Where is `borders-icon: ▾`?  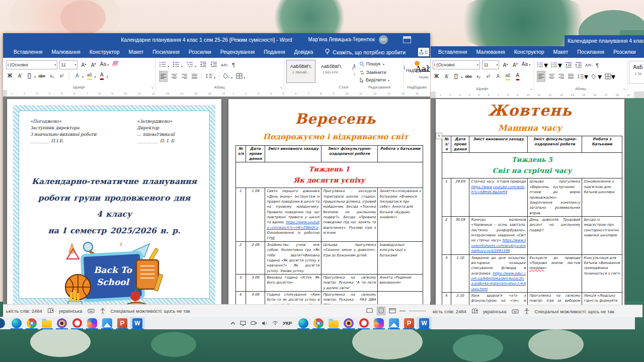 borders-icon: ▾ is located at coordinates (240, 76).